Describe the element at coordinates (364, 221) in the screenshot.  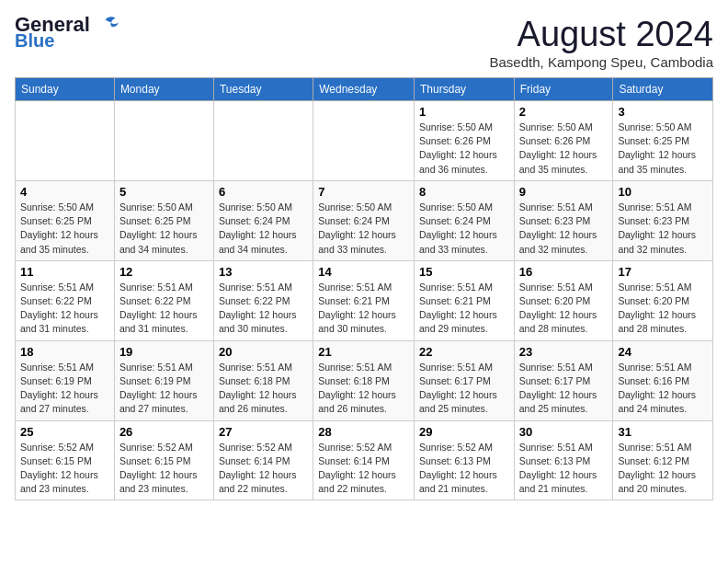
I see `calendar-cell: 7Sunrise: 5:50 AM Sunset: 6:24 PM Daylig…` at that location.